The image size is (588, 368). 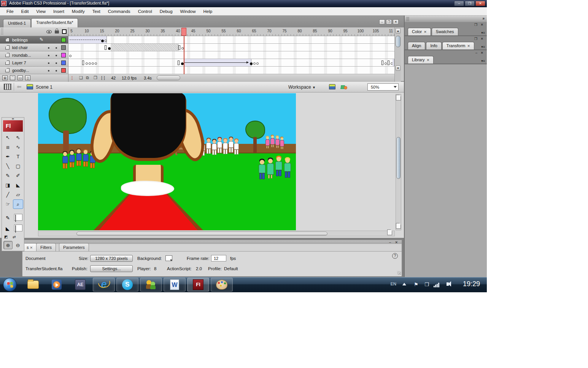 I want to click on layer-row-roundab-: roundab..., so click(x=34, y=55).